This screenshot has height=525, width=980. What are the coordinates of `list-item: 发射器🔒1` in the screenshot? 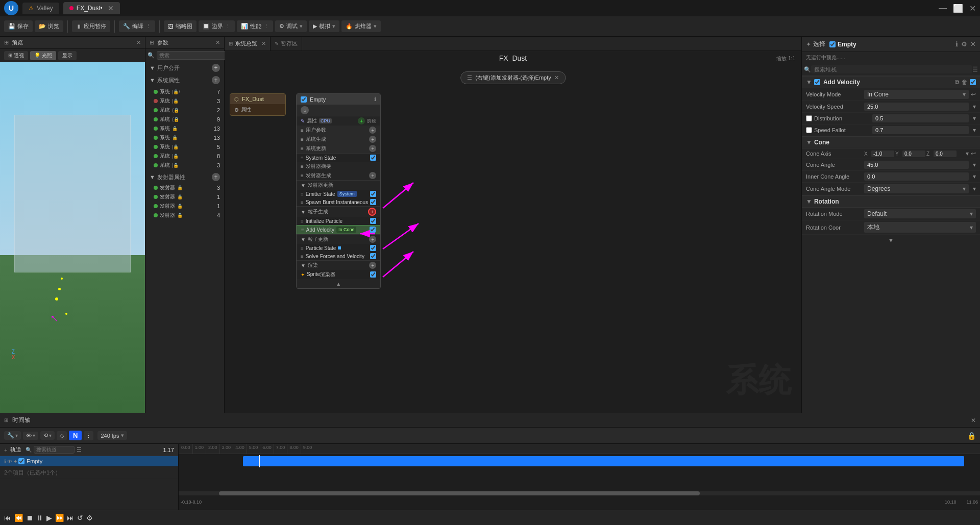 It's located at (185, 206).